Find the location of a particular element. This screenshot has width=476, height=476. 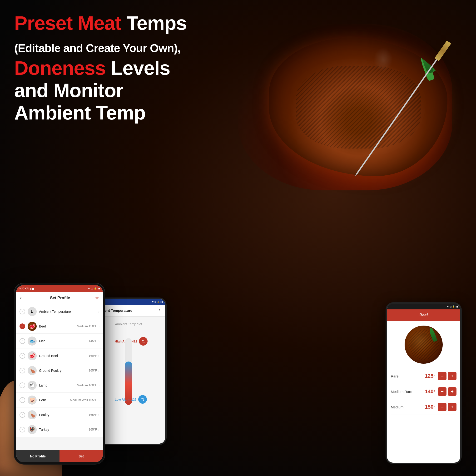

list-item: ✓ 🐟 Fish 145°F › is located at coordinates (60, 341).